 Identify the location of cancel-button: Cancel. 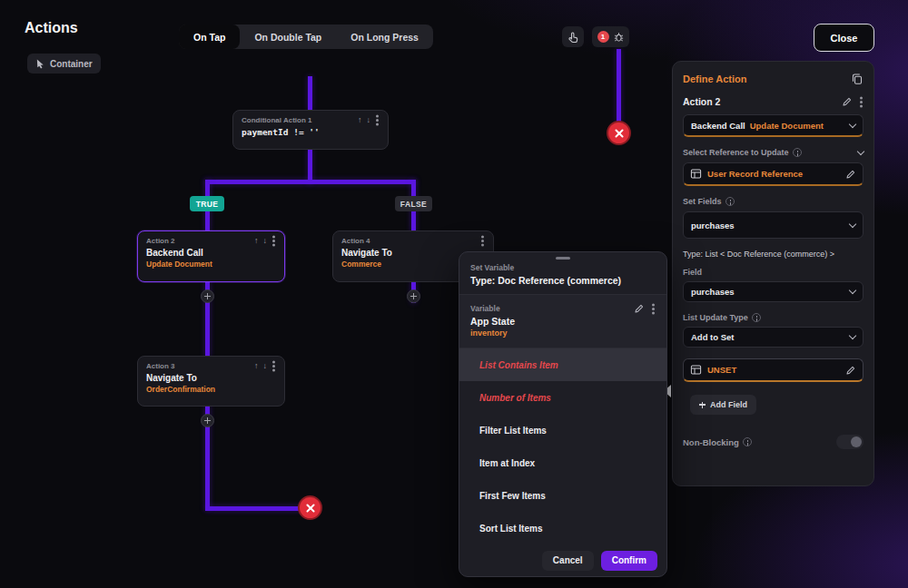
(568, 561).